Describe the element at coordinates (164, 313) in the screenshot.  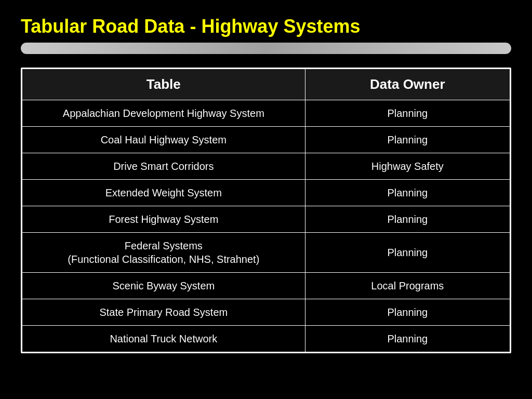
I see `table-cell-name: State Primary Road System` at that location.